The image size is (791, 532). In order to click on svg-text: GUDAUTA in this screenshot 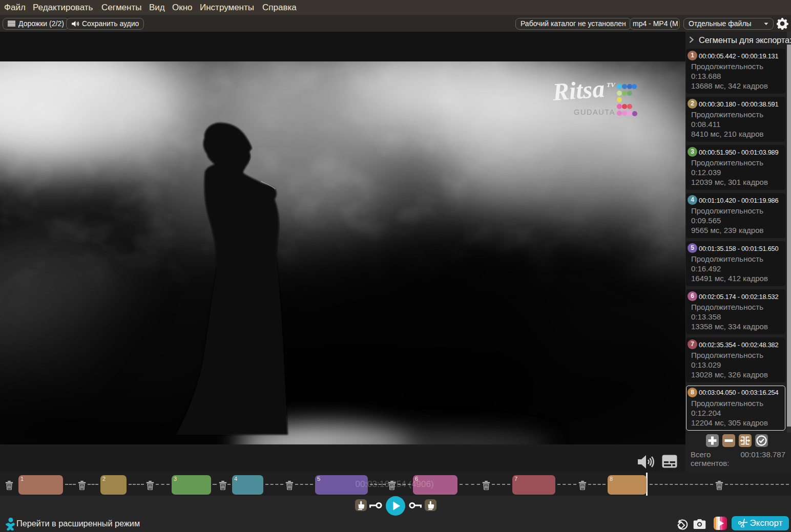, I will do `click(594, 112)`.